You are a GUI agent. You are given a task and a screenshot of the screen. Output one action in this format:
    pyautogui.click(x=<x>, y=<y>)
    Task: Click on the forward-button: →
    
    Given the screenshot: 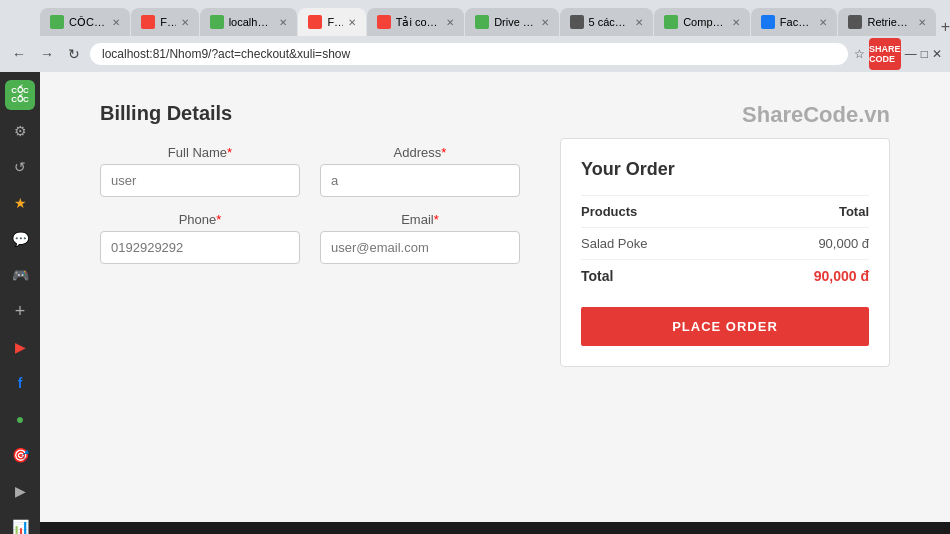 What is the action you would take?
    pyautogui.click(x=47, y=54)
    